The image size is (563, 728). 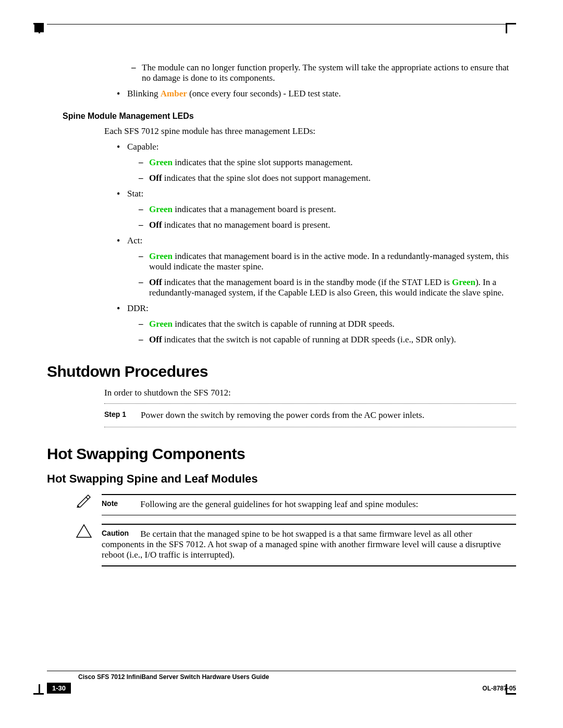 I want to click on text: indicates that the management board is i…, so click(x=307, y=282).